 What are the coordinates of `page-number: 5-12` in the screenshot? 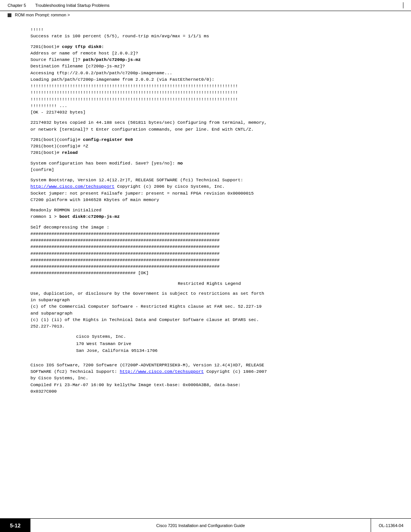 It's located at (15, 526).